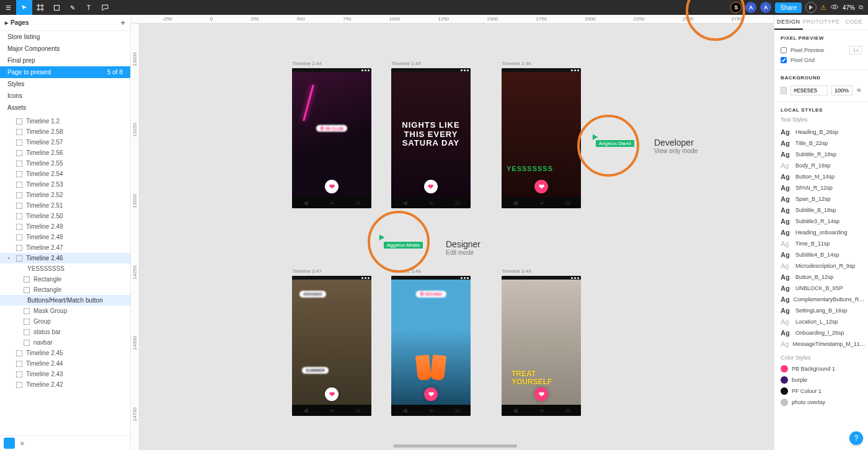 The image size is (868, 450). I want to click on section-background: BACKGROUND 👁, so click(821, 86).